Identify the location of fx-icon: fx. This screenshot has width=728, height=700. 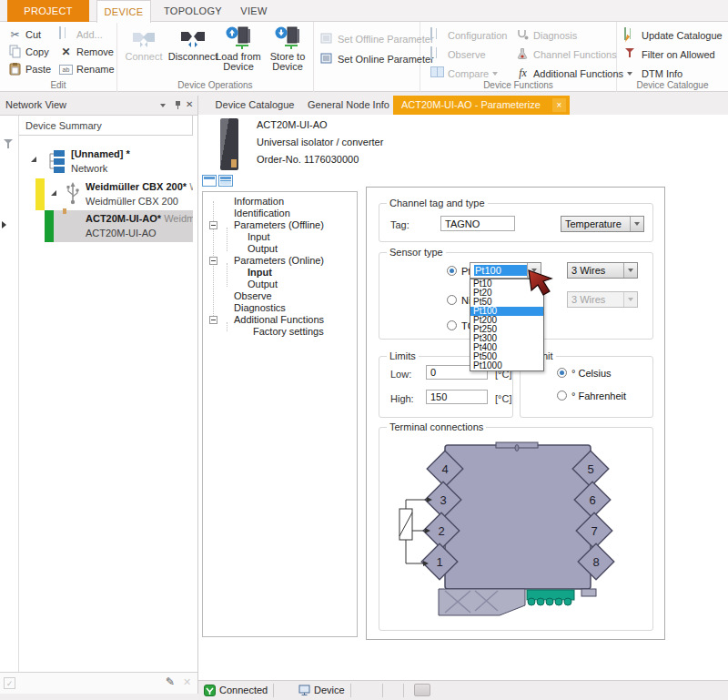
(522, 73).